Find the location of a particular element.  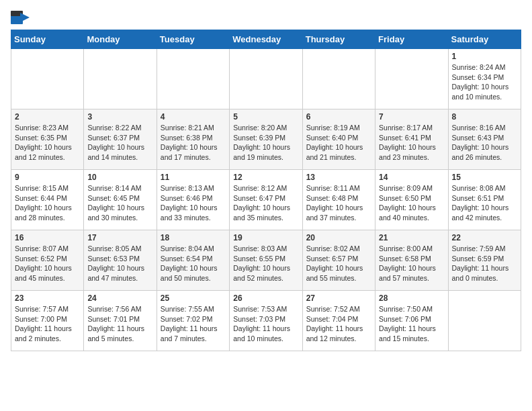

week-row-3: 9Sunrise: 8:15 AM Sunset: 6:44 PM Daylig… is located at coordinates (266, 200).